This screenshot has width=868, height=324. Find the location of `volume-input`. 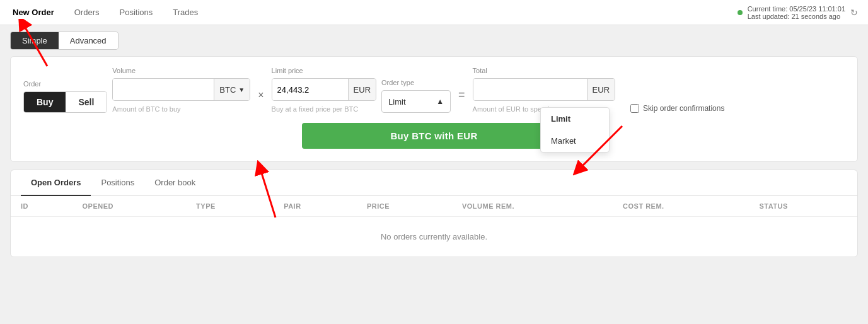

volume-input is located at coordinates (163, 90).